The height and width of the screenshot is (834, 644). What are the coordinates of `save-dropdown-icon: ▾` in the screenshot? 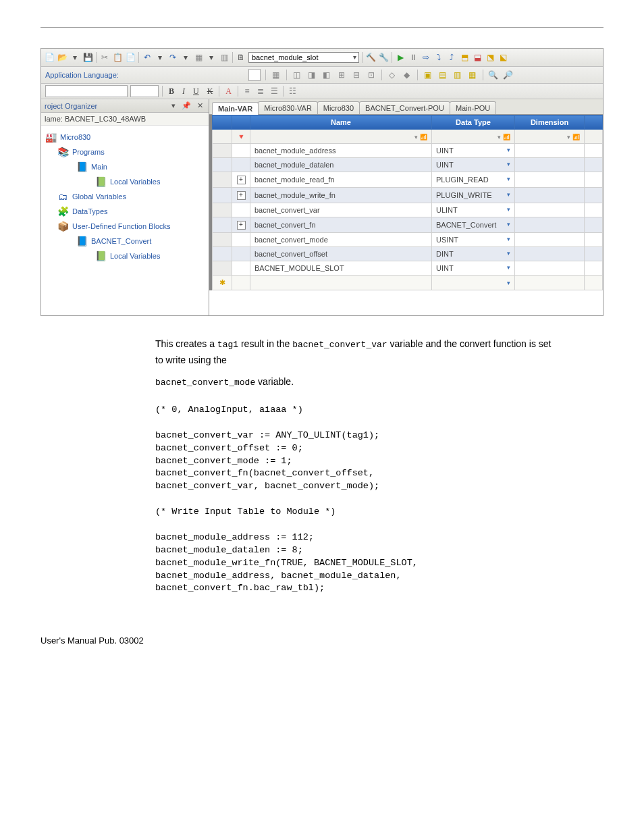 It's located at (75, 57).